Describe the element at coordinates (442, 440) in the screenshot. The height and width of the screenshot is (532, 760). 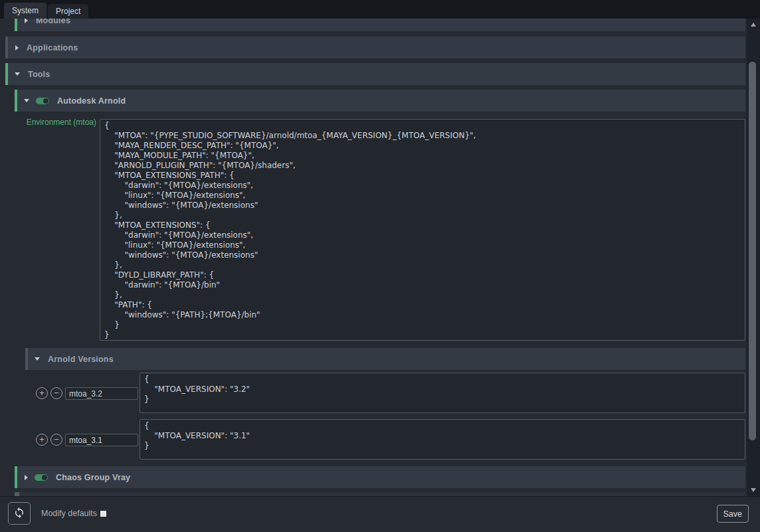
I see `version-value-textarea: { "MTOA_VERSION": "3.1" }` at that location.